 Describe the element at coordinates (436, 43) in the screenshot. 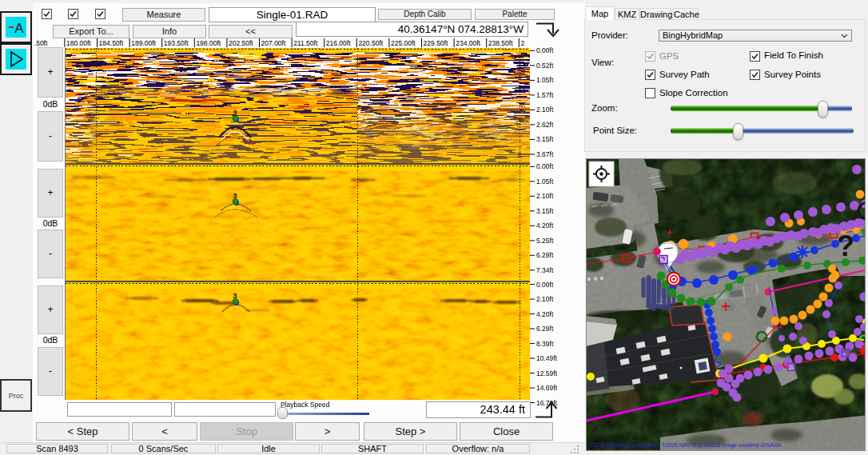

I see `svg-text: 229.50ft` at that location.